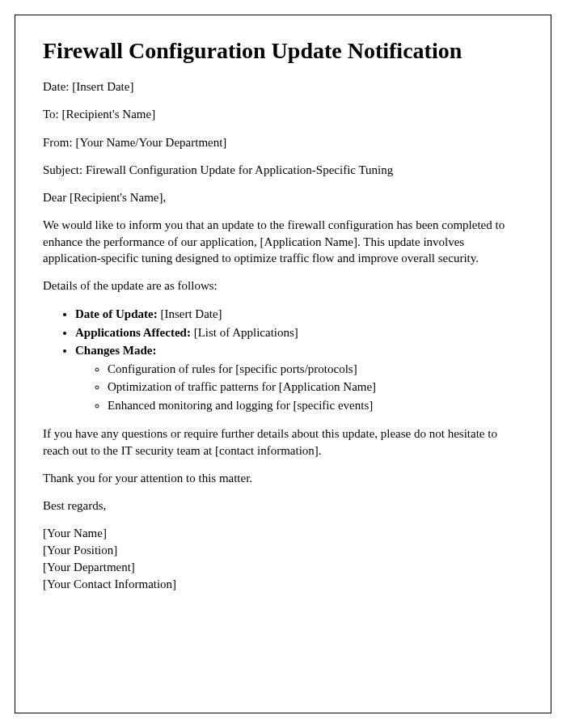  Describe the element at coordinates (283, 51) in the screenshot. I see `document-title: Firewall Configuration Update Notificati…` at that location.